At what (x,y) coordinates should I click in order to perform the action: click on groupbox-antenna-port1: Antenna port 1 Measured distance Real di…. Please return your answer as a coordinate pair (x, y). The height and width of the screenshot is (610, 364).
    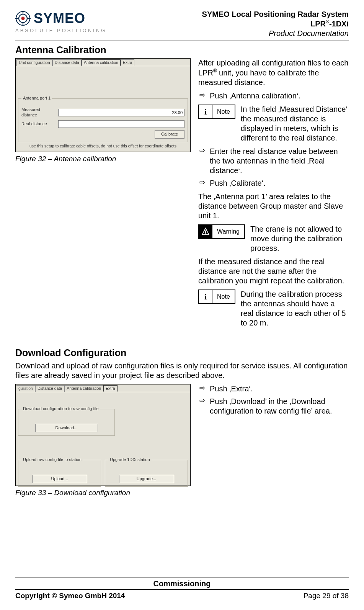
    Looking at the image, I should click on (103, 120).